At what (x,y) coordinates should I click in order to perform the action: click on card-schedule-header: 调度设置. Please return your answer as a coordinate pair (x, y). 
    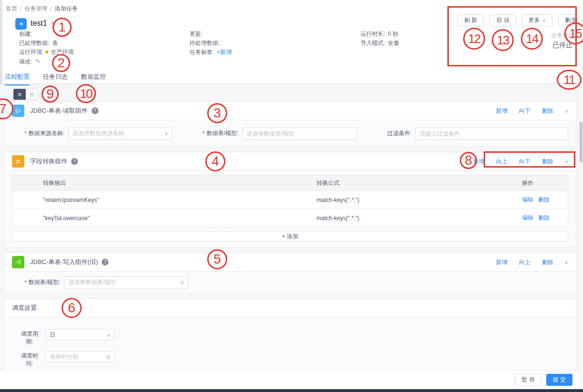
    Looking at the image, I should click on (290, 308).